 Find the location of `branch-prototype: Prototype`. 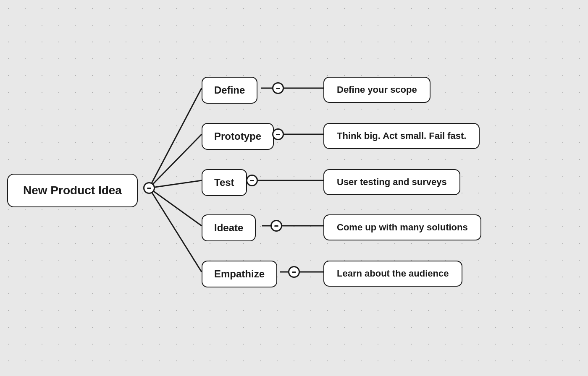

branch-prototype: Prototype is located at coordinates (238, 136).